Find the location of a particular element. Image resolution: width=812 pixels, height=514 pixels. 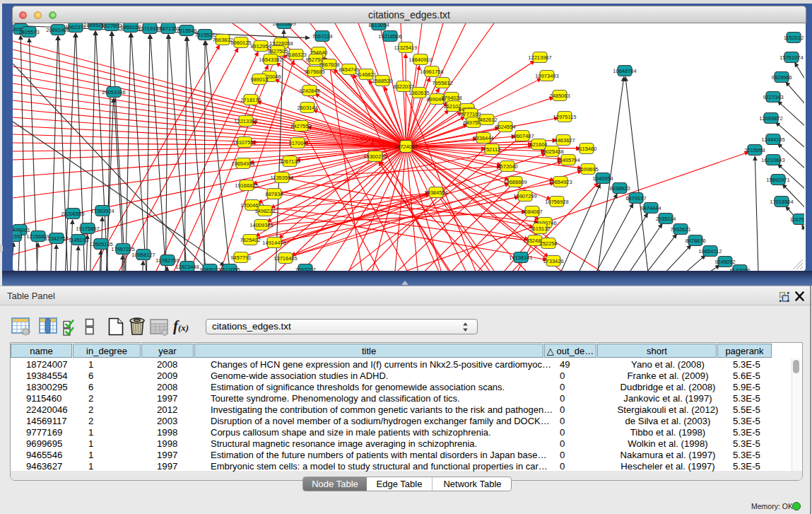

svg-text: 887834 is located at coordinates (274, 194).